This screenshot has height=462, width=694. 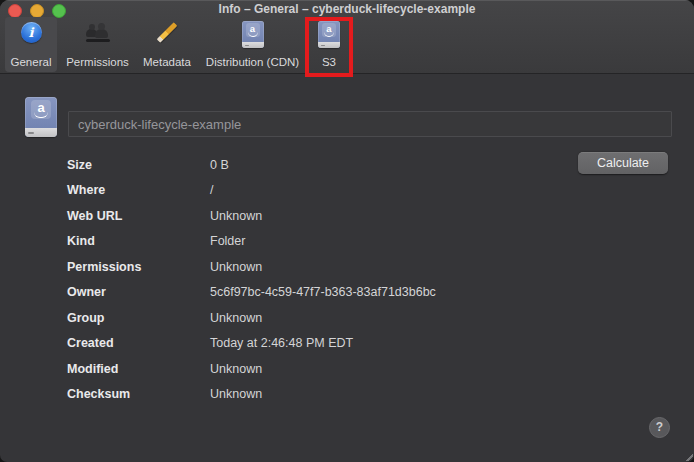 What do you see at coordinates (138, 267) in the screenshot?
I see `row-label: Permissions` at bounding box center [138, 267].